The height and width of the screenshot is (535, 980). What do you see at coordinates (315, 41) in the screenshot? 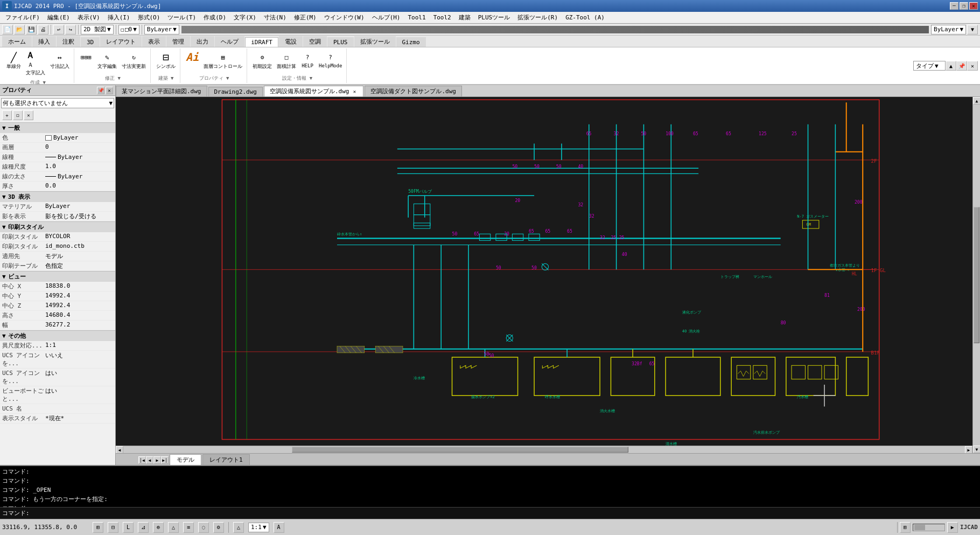
I see `ribbon-tab-空調: 空調` at bounding box center [315, 41].